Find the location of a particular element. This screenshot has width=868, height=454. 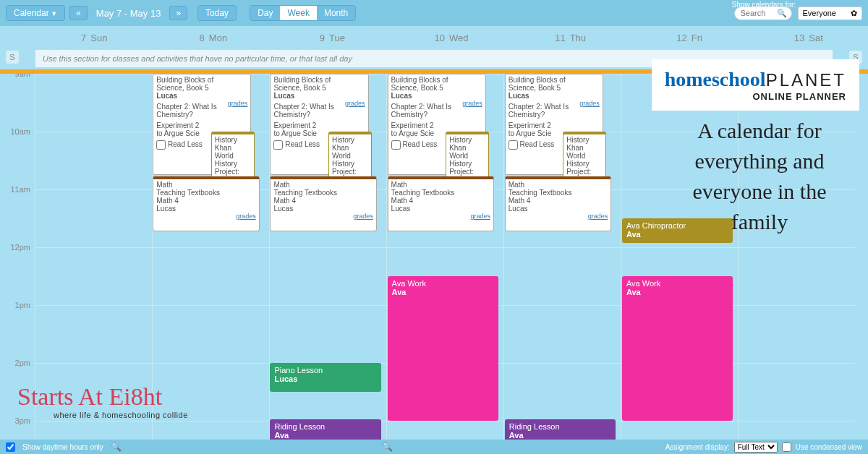

event-math-tue: MathTeaching TextbooksMath 4Lucas grades is located at coordinates (323, 204).